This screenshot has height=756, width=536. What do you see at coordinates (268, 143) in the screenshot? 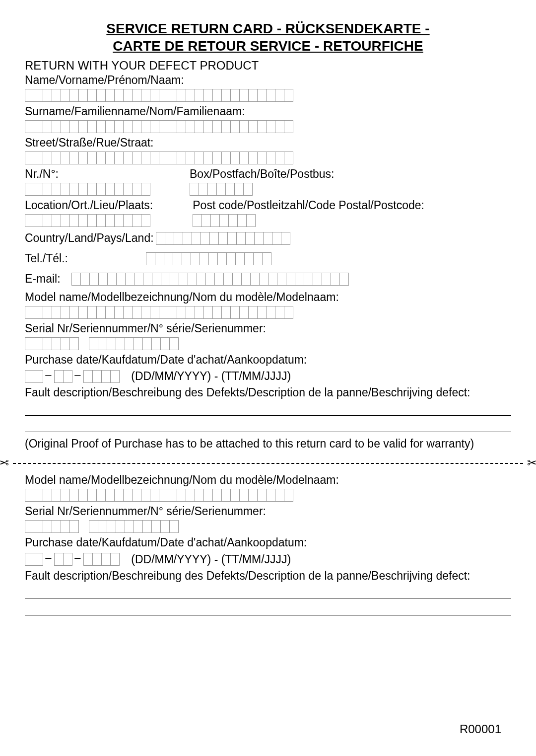
I see `label-street: Street/Straße/Rue/Straat:` at bounding box center [268, 143].